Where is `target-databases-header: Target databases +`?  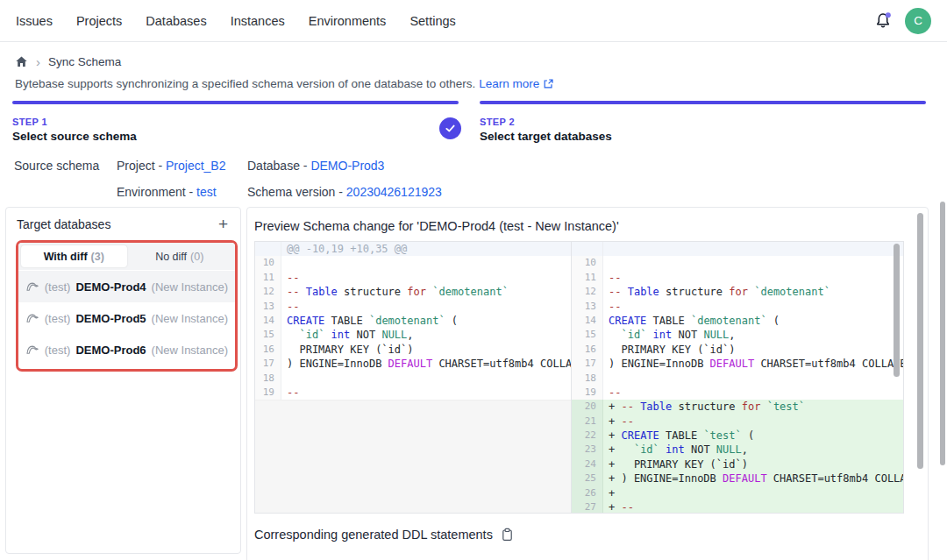
target-databases-header: Target databases + is located at coordinates (123, 223).